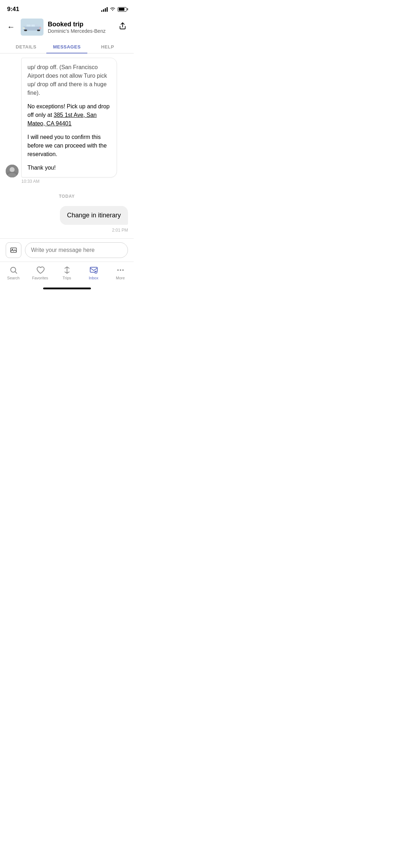  I want to click on trips-icon, so click(67, 270).